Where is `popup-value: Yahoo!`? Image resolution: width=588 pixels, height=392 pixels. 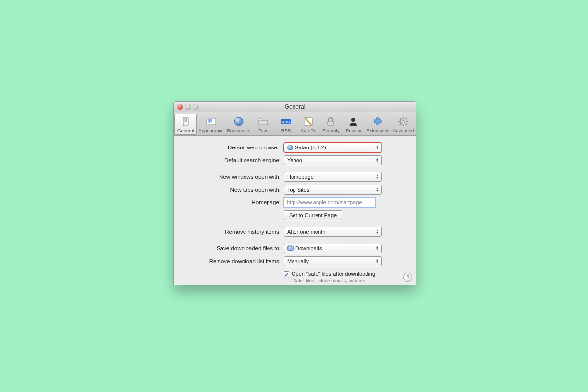 popup-value: Yahoo! is located at coordinates (295, 160).